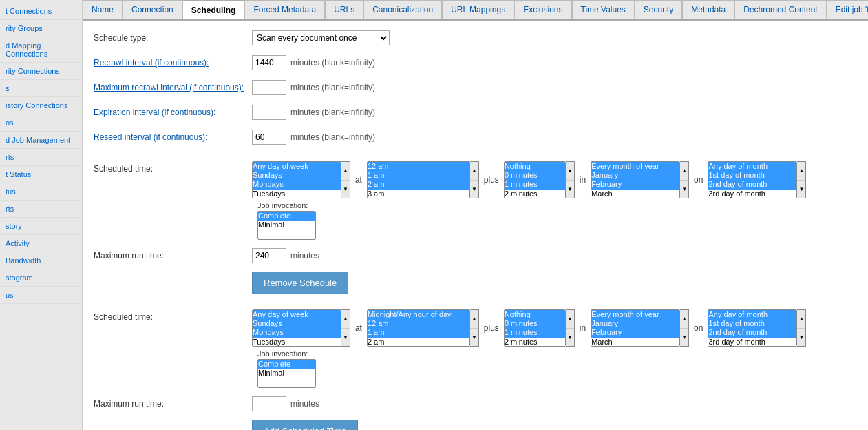 This screenshot has width=868, height=430. I want to click on expiration-suffix: minutes (blank=infinity), so click(333, 112).